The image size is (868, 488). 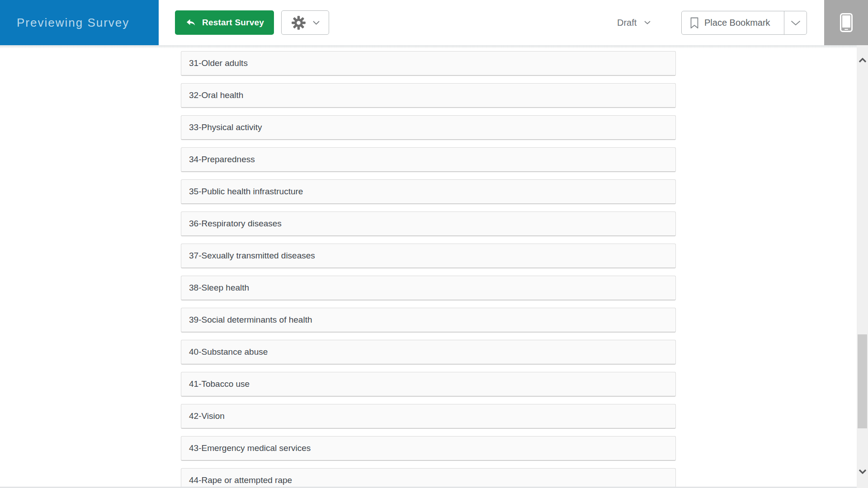 I want to click on choice-item: 44-Rape or attempted rape, so click(x=429, y=478).